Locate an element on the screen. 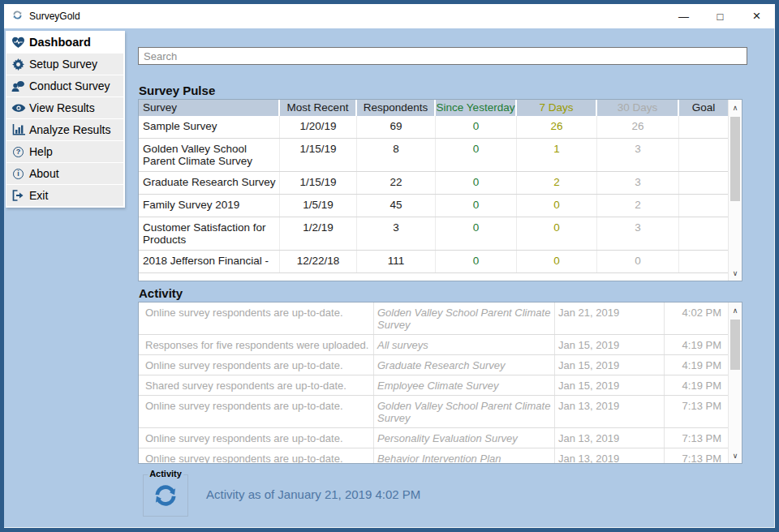  column-header: Most Recent is located at coordinates (318, 108).